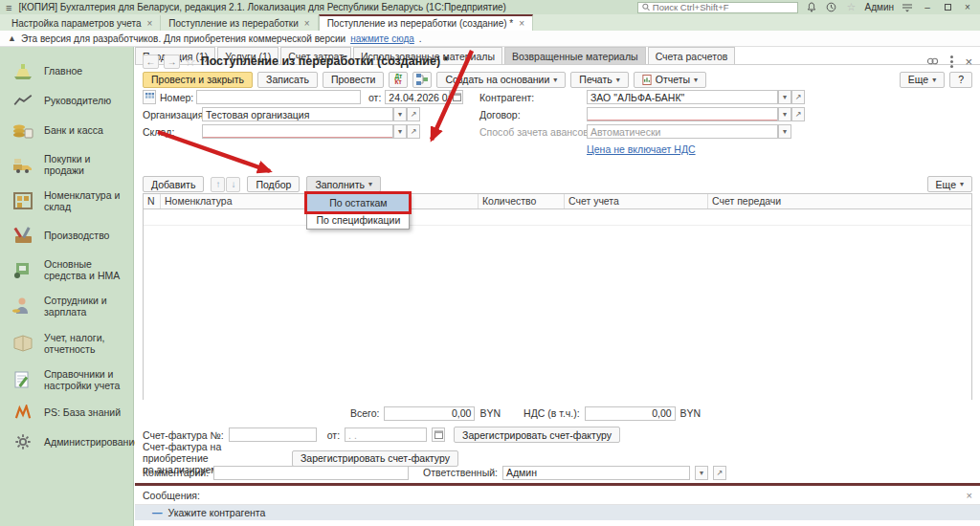 This screenshot has width=980, height=526. I want to click on main-menu-icon: ≡, so click(9, 8).